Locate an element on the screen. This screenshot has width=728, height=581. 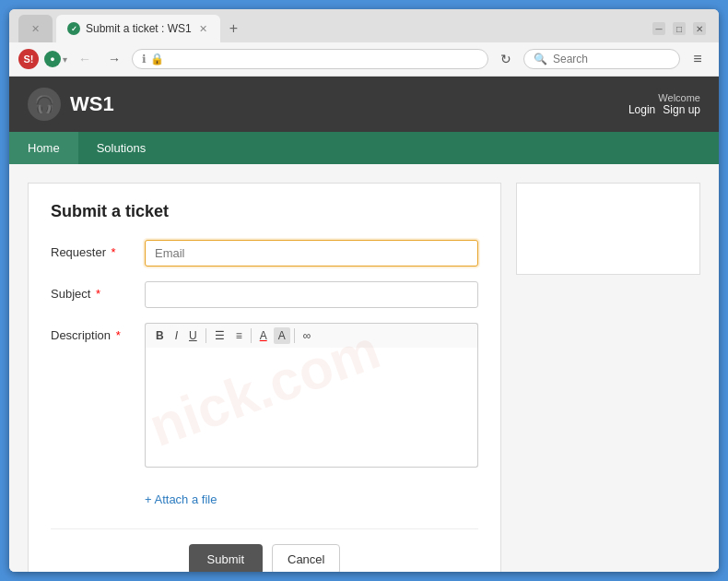
subject-row: Subject * is located at coordinates (264, 295).